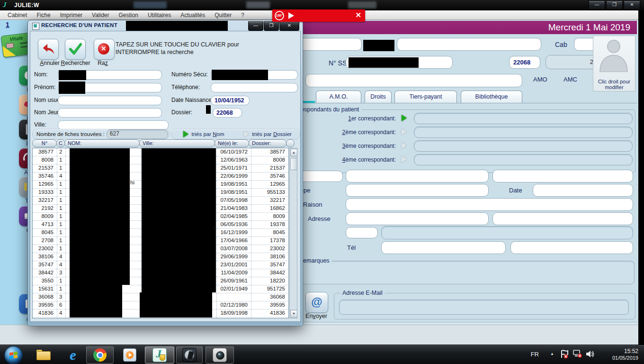 This screenshot has width=644, height=364. What do you see at coordinates (45, 143) in the screenshot?
I see `column-header-0: N°` at bounding box center [45, 143].